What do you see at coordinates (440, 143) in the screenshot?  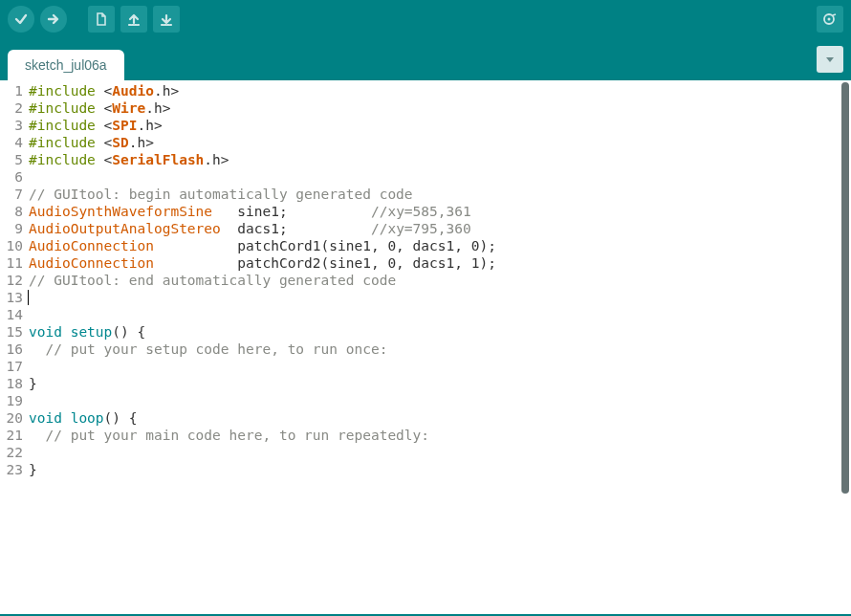 I see `code-line: #include <SD.h>` at bounding box center [440, 143].